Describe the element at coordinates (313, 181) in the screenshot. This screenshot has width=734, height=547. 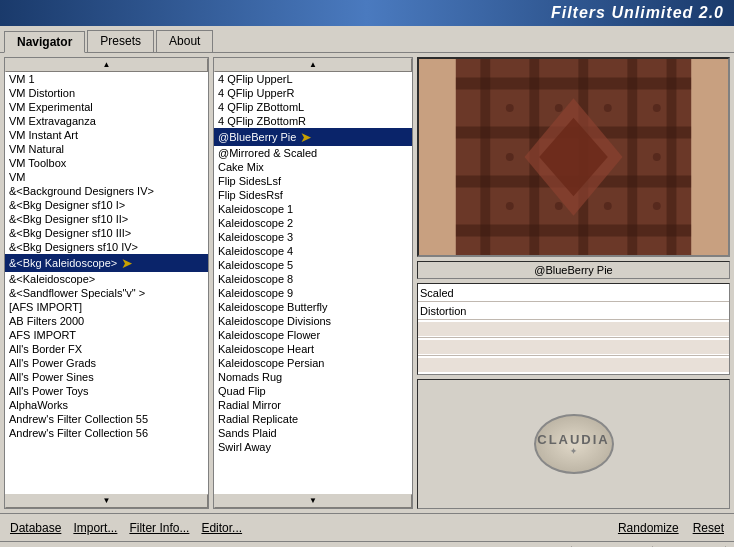
I see `filter-list-item: Flip SidesLsf` at that location.